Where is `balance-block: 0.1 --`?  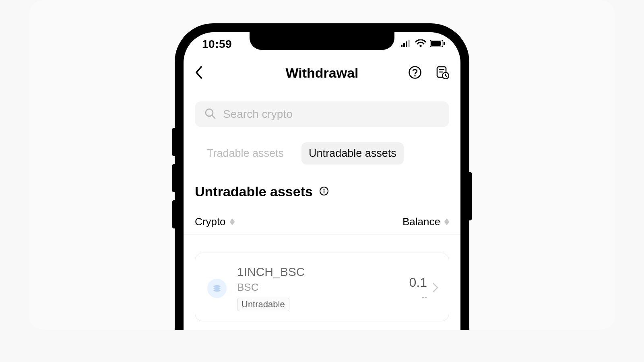 balance-block: 0.1 -- is located at coordinates (424, 288).